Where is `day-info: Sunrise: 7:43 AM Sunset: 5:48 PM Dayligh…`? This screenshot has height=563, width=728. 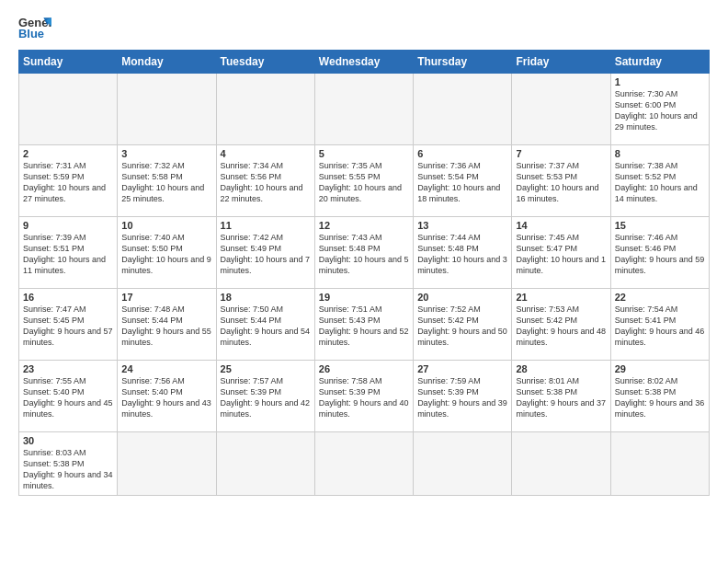
day-info: Sunrise: 7:43 AM Sunset: 5:48 PM Dayligh… is located at coordinates (364, 254).